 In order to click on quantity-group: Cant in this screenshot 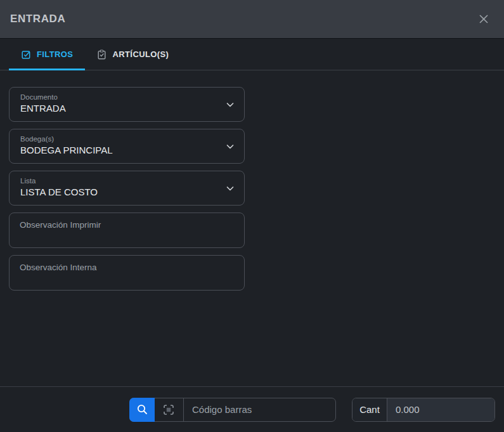, I will do `click(423, 410)`.